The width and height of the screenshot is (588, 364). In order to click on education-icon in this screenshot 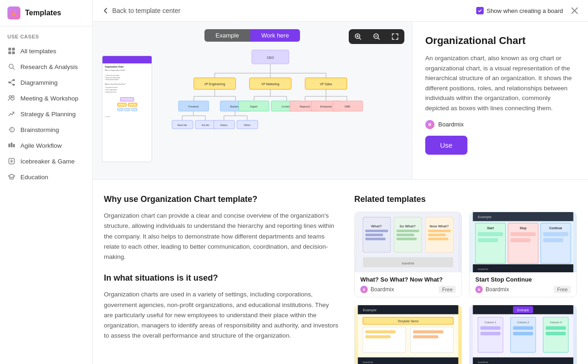, I will do `click(12, 177)`.